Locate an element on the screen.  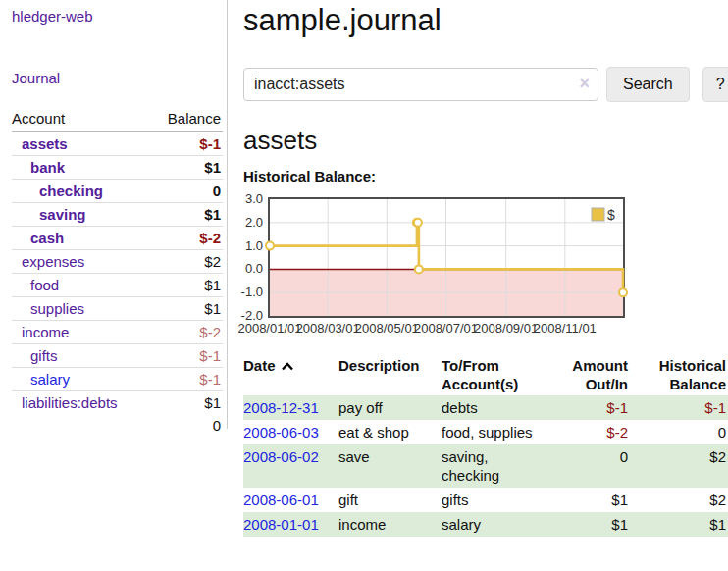
sidebar-account-link-salary: salary is located at coordinates (50, 379).